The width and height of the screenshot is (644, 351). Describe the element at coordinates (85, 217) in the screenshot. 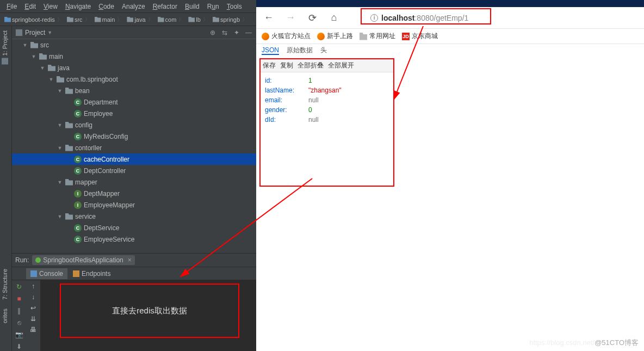

I see `tree-item-label: service` at that location.